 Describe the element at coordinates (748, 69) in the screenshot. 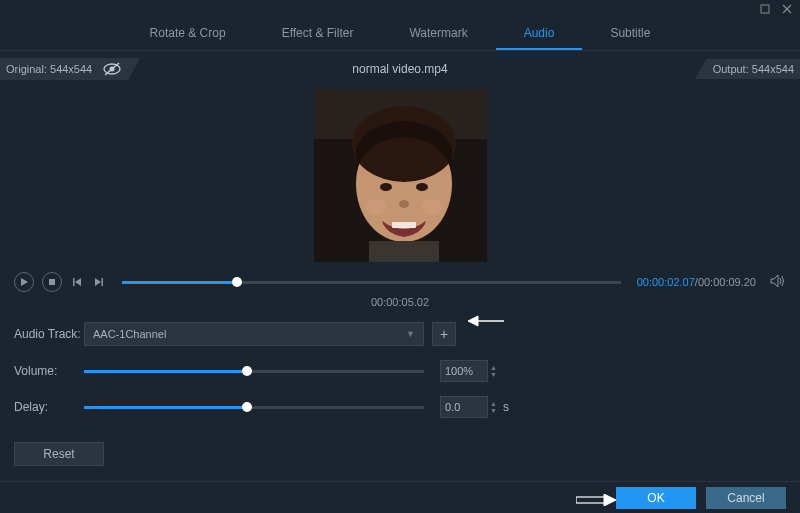

I see `output-dimensions: Output: 544x544` at that location.